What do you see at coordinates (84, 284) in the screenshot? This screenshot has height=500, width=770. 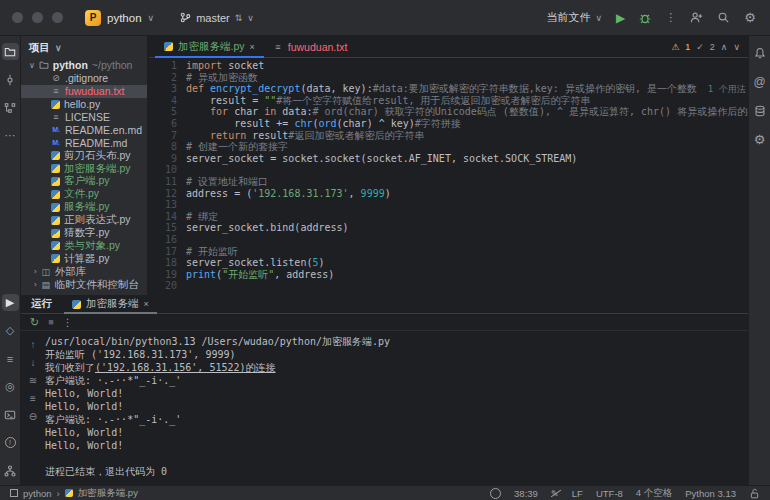 I see `tree-item: ›▤临时文件和控制台` at bounding box center [84, 284].